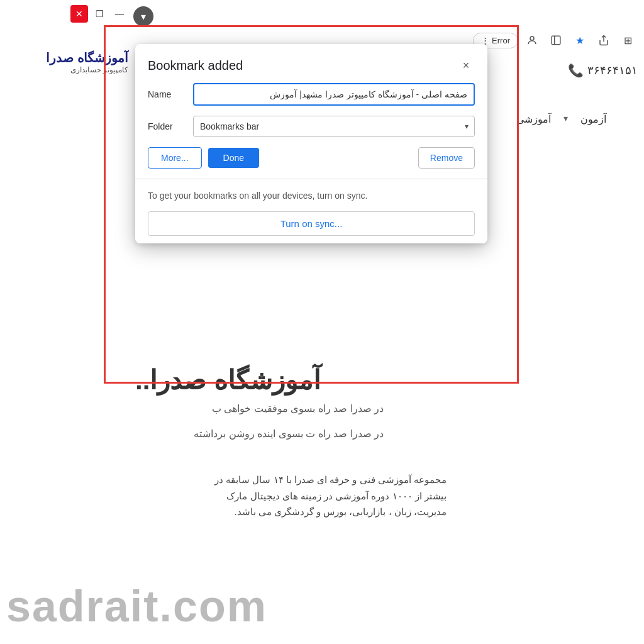 The width and height of the screenshot is (644, 644). Describe the element at coordinates (226, 512) in the screenshot. I see `site-desc-line3: مدیریت، زبان ، بازاریابی، بورس و گردشگری…` at that location.